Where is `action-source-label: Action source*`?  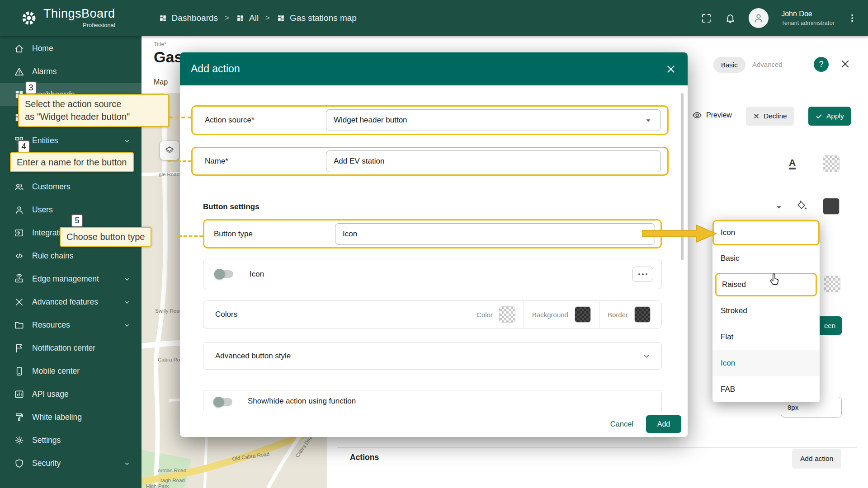
action-source-label: Action source* is located at coordinates (265, 120).